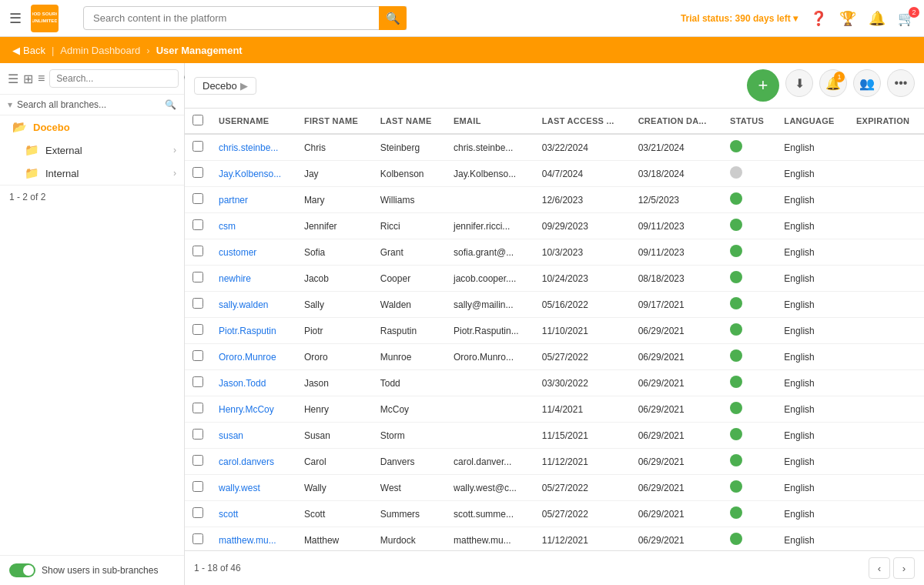 The width and height of the screenshot is (924, 585). Describe the element at coordinates (763, 85) in the screenshot. I see `add-user-button: +` at that location.